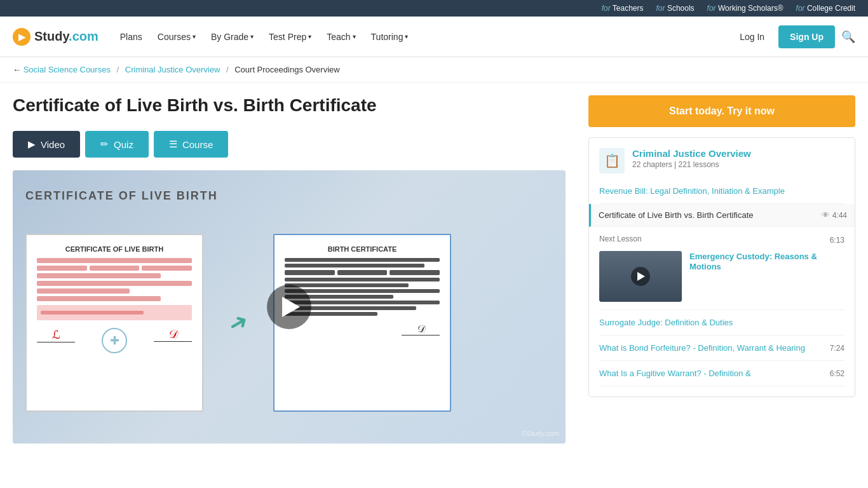  Describe the element at coordinates (666, 323) in the screenshot. I see `lesson-link-surrogate: Surrogate Judge: Definition & Duties` at that location.